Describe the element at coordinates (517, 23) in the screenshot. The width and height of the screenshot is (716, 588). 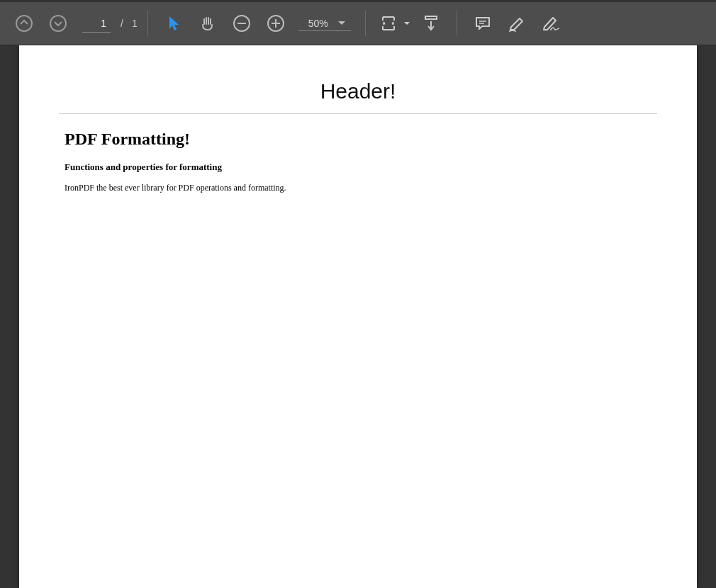
I see `highlight-button` at that location.